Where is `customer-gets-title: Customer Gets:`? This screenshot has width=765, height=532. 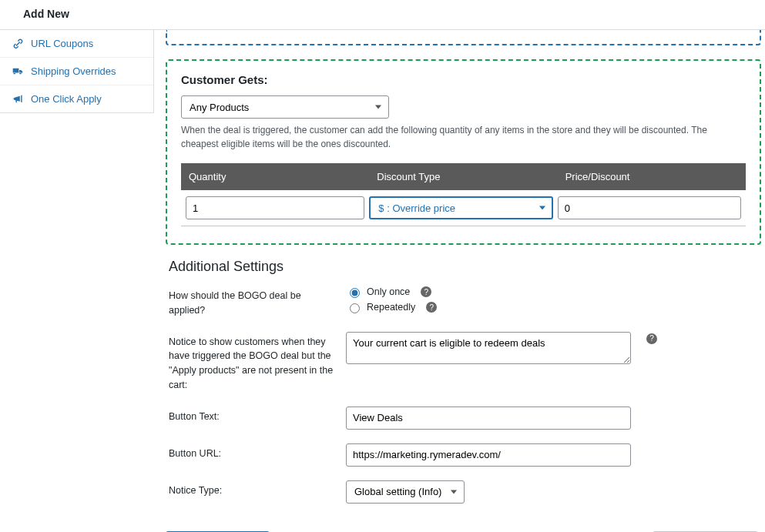 customer-gets-title: Customer Gets: is located at coordinates (464, 80).